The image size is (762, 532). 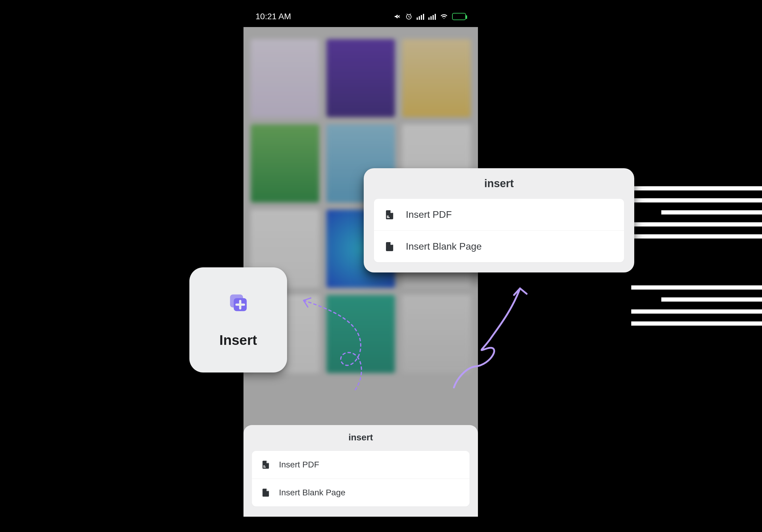 What do you see at coordinates (273, 17) in the screenshot?
I see `status-time: 10:21 AM` at bounding box center [273, 17].